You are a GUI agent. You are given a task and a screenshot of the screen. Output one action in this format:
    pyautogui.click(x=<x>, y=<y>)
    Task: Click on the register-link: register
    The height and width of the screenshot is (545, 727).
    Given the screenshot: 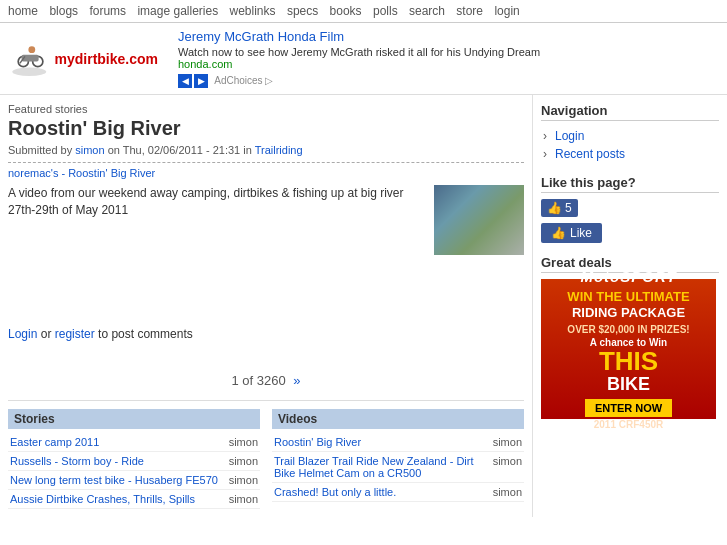 What is the action you would take?
    pyautogui.click(x=75, y=334)
    